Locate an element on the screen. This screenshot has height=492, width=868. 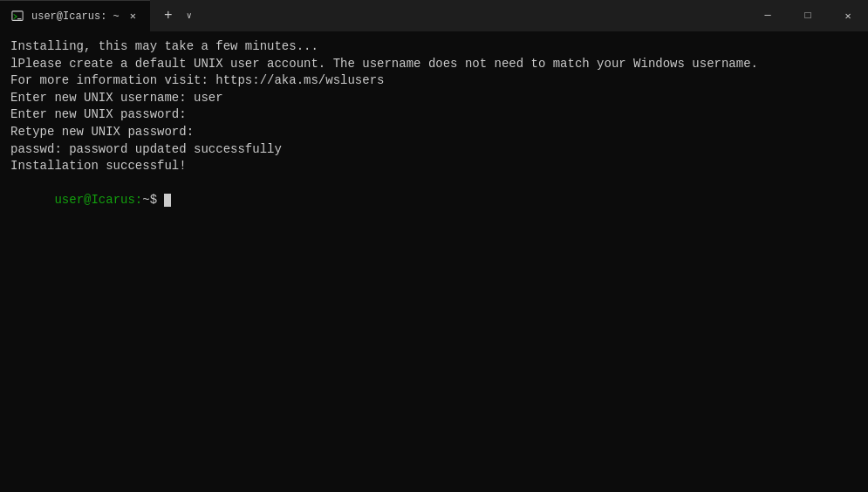
terminal-line-7: passwd: password updated successfully is located at coordinates (434, 150).